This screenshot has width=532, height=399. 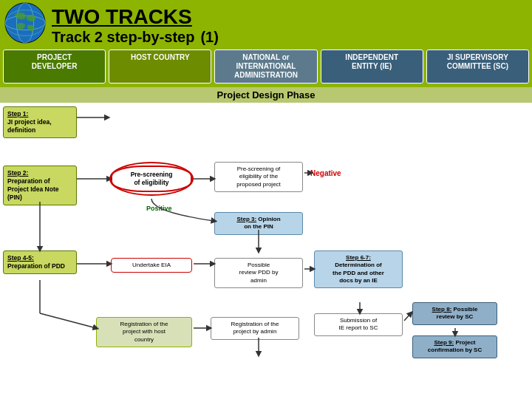 I want to click on step3-label: Step 3:, so click(x=247, y=219).